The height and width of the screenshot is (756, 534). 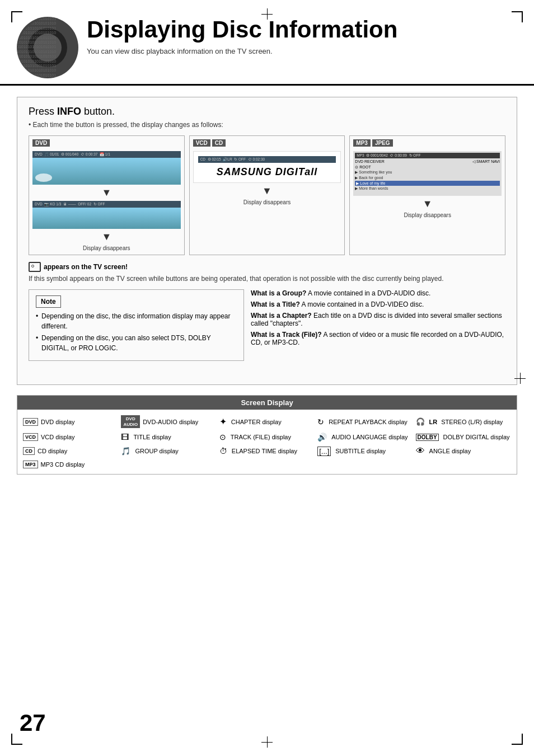 What do you see at coordinates (267, 329) in the screenshot?
I see `middle-section: Note Depending on the disc, the disc inf…` at bounding box center [267, 329].